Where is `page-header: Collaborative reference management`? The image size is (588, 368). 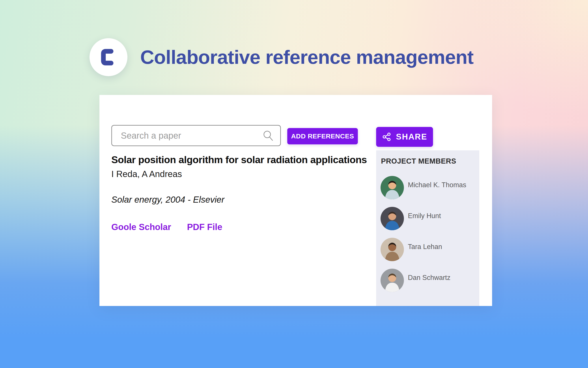
page-header: Collaborative reference management is located at coordinates (281, 57).